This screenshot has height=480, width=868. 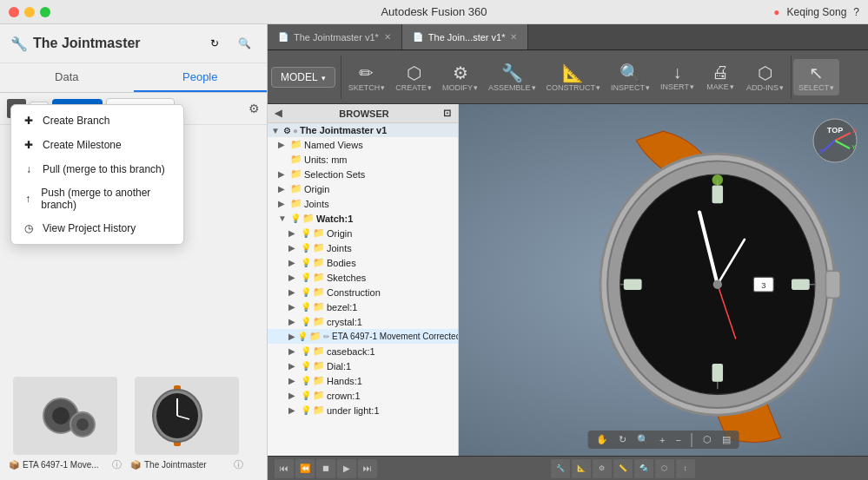 What do you see at coordinates (294, 262) in the screenshot?
I see `arrow-bodies: ▶` at bounding box center [294, 262].